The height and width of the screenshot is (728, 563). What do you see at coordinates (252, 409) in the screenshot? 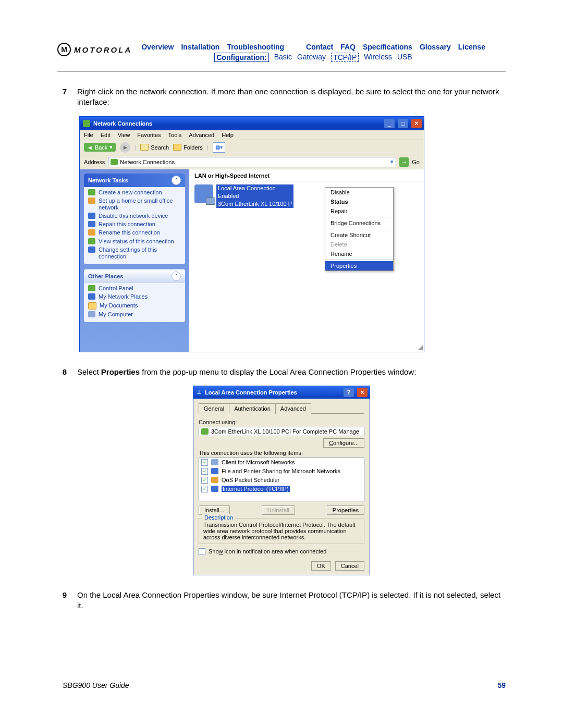
I see `tab-authentication: Authentication` at bounding box center [252, 409].